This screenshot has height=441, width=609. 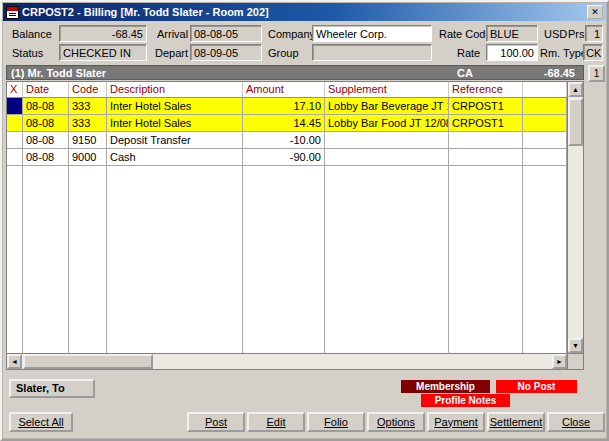 I want to click on transaction-row: 08-08 333 Inter Hotel Sales 17.10 Lobby …, so click(x=287, y=106).